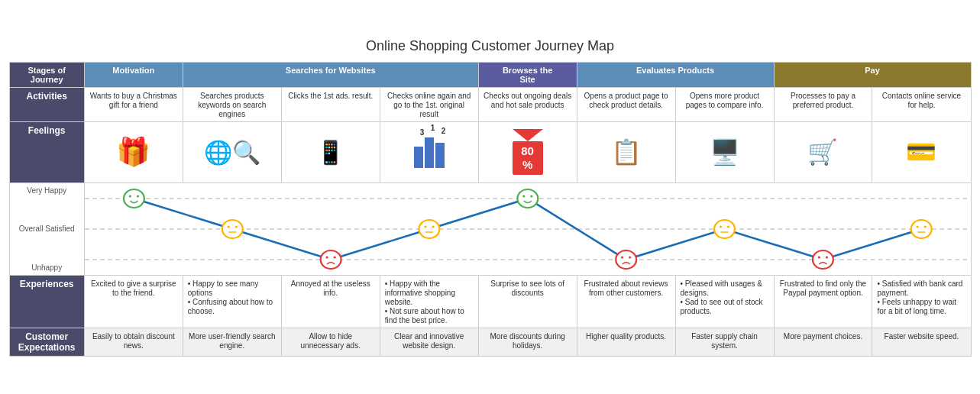 The width and height of the screenshot is (980, 394). What do you see at coordinates (232, 104) in the screenshot?
I see `activity-2: Searches products keywords on search eng…` at bounding box center [232, 104].